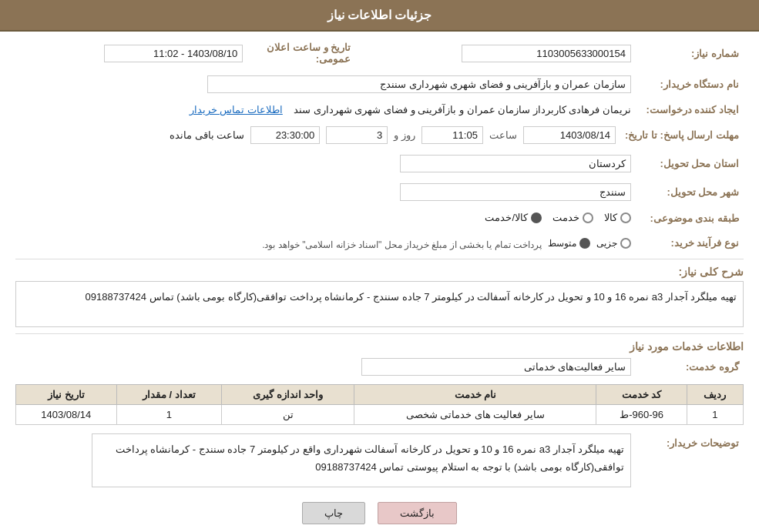 The width and height of the screenshot is (759, 532). I want to click on col-header-row: ردیف, so click(715, 394).